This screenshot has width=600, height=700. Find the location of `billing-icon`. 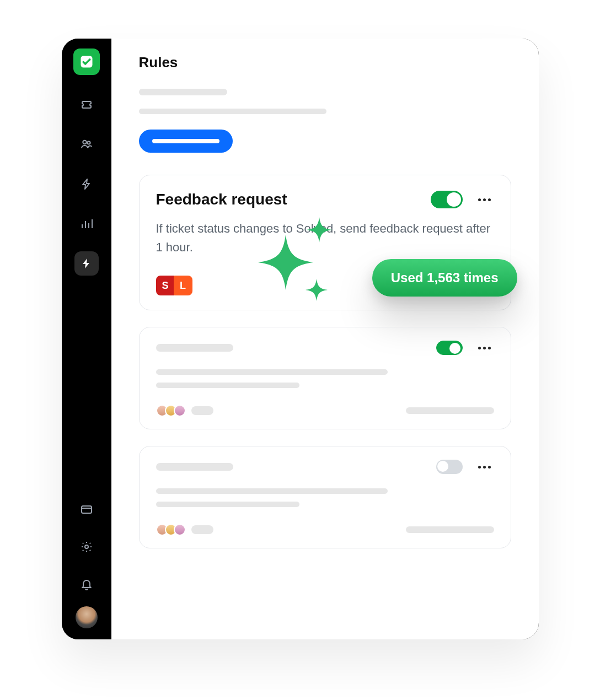

billing-icon is located at coordinates (87, 509).